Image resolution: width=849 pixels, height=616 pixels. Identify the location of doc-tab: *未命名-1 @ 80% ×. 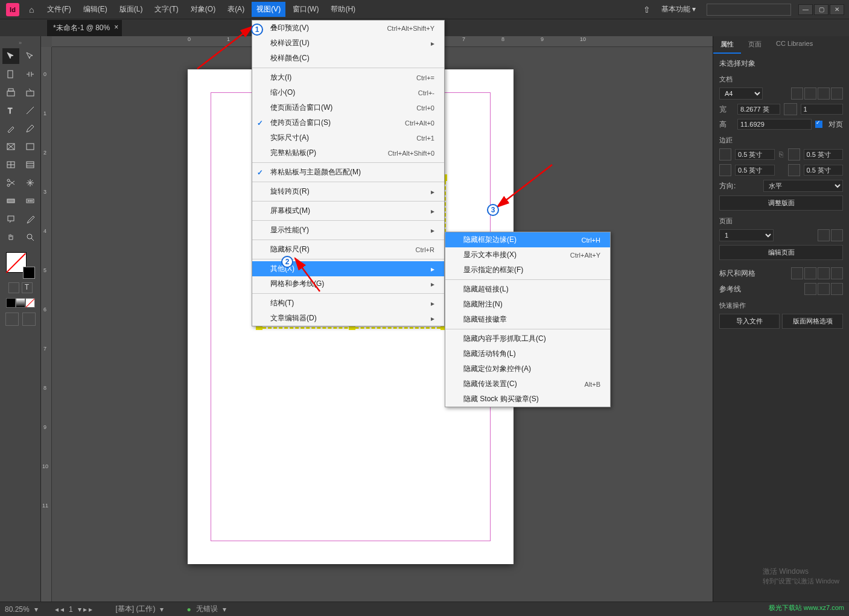
(84, 28).